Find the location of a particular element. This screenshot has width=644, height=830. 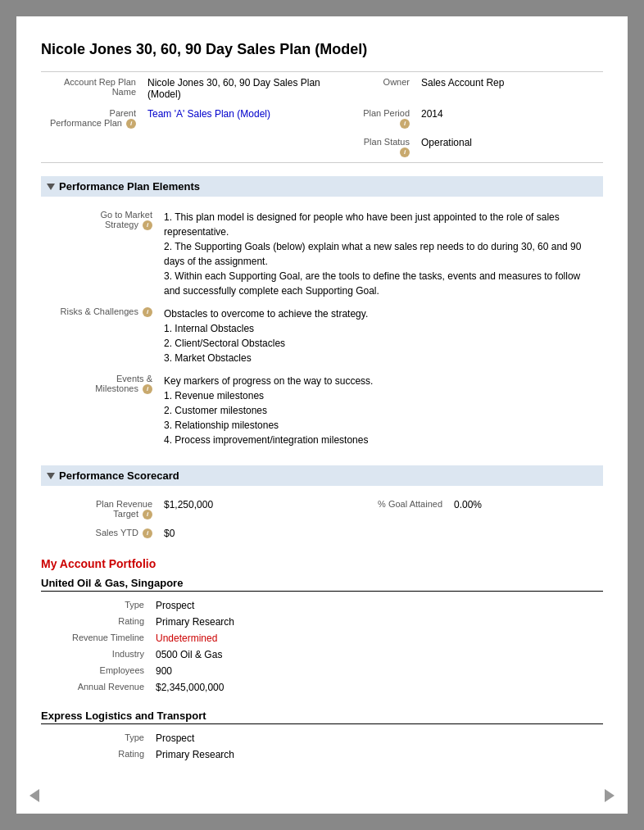

united-oil-annual-revenue-row: Annual Revenue $2,345,000,000 is located at coordinates (322, 687).